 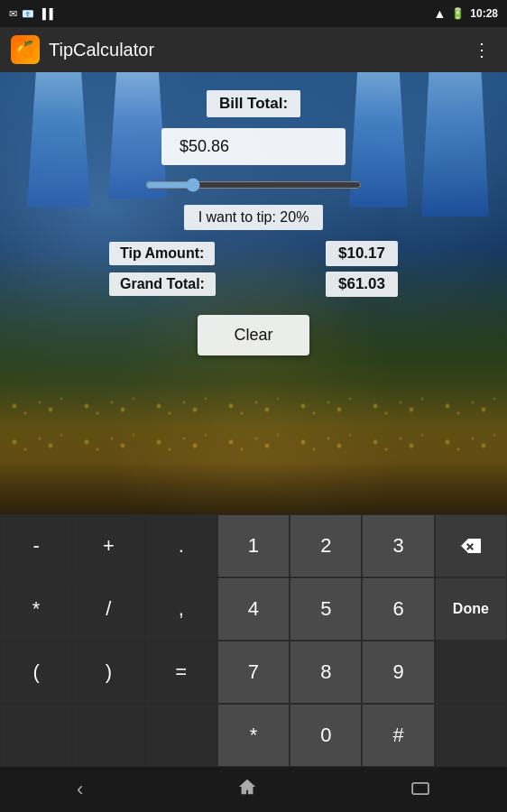 I want to click on key-plus: +, so click(x=108, y=546).